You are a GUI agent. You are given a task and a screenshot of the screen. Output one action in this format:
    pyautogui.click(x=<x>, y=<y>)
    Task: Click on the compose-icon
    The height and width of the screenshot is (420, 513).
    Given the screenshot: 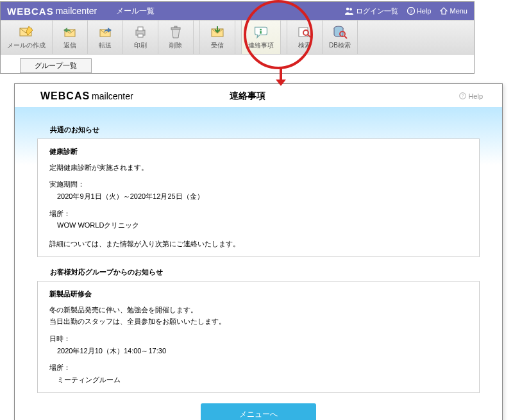 What is the action you would take?
    pyautogui.click(x=26, y=32)
    